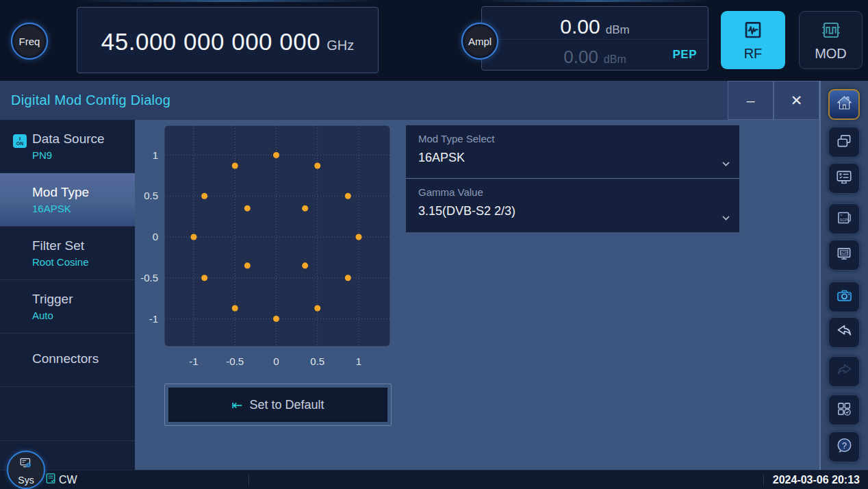 This screenshot has width=868, height=489. What do you see at coordinates (153, 319) in the screenshot?
I see `svg-text: -1` at bounding box center [153, 319].